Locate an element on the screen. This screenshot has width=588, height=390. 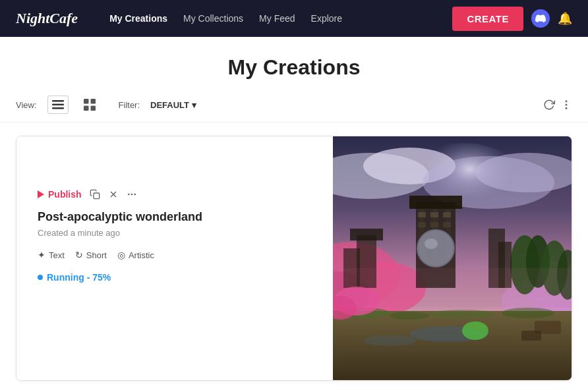
card-status: Running - 75% is located at coordinates (175, 277).